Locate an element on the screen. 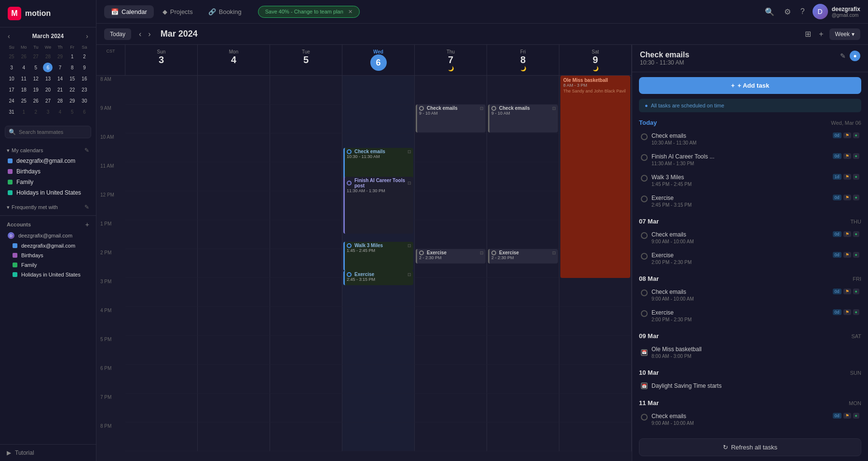 Image resolution: width=868 pixels, height=461 pixels. cell-tue-1pm is located at coordinates (306, 235).